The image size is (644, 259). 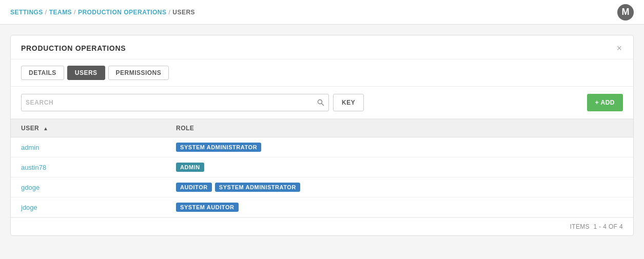 What do you see at coordinates (30, 188) in the screenshot?
I see `user-link-gdoge: gdoge` at bounding box center [30, 188].